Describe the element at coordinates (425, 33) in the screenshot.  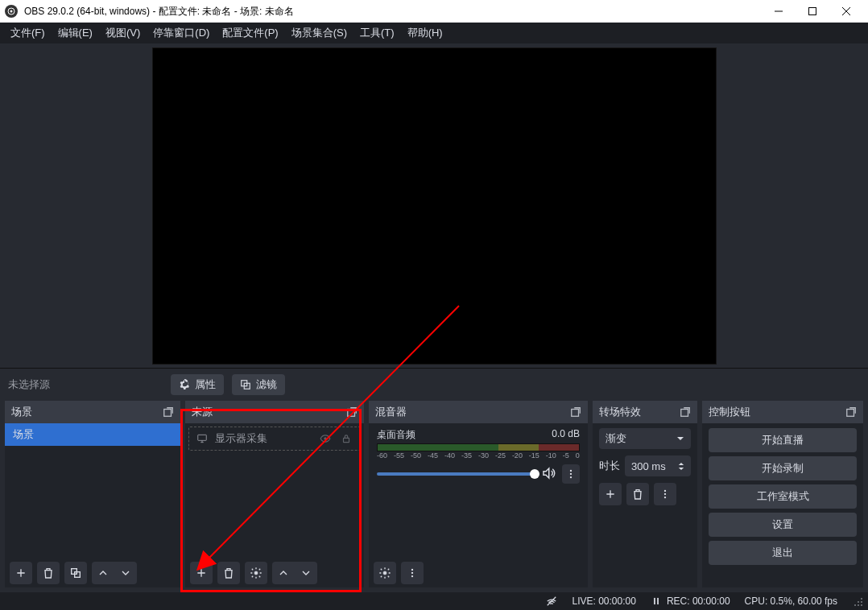
I see `menu-help: 帮助(H)` at that location.